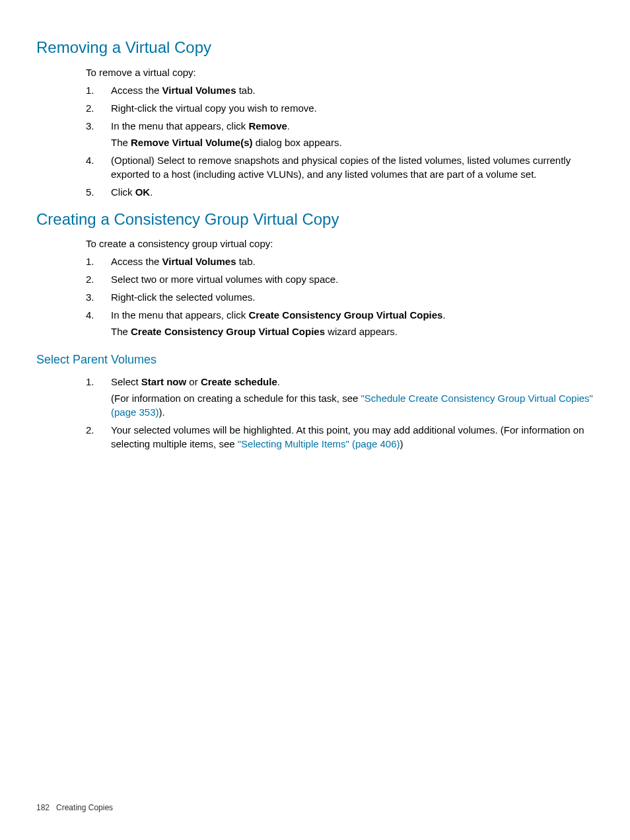 This screenshot has height=840, width=630. I want to click on page-footer: 182Creating Copies, so click(75, 808).